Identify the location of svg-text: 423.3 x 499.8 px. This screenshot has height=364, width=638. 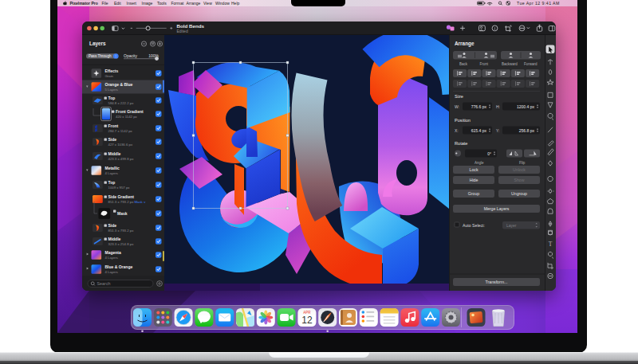
(121, 159).